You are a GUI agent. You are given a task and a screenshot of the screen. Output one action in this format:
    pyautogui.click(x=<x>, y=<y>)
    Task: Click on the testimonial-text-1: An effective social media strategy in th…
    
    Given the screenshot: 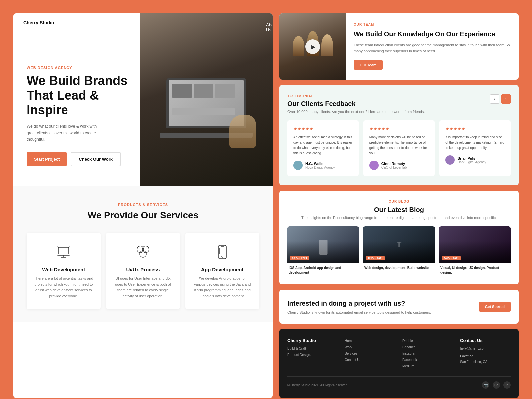 What is the action you would take?
    pyautogui.click(x=323, y=145)
    